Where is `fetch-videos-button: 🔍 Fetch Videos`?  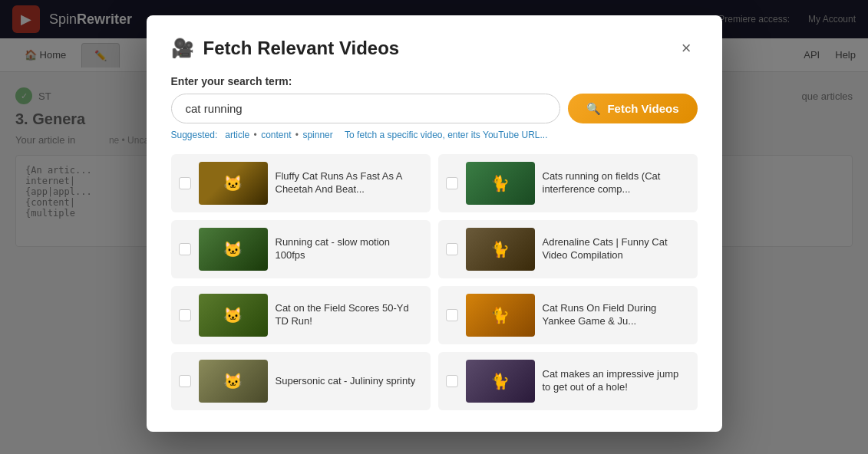 fetch-videos-button: 🔍 Fetch Videos is located at coordinates (632, 109).